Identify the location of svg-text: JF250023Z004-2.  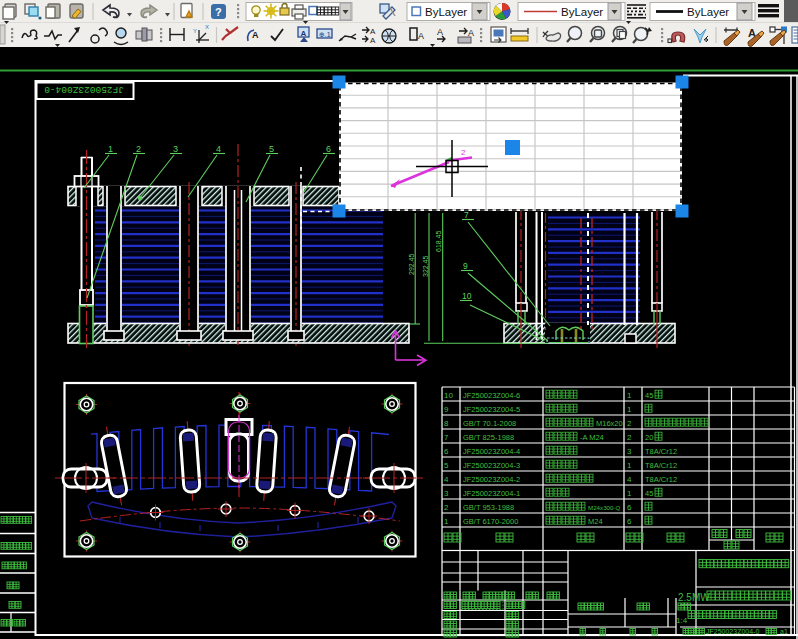
(492, 480).